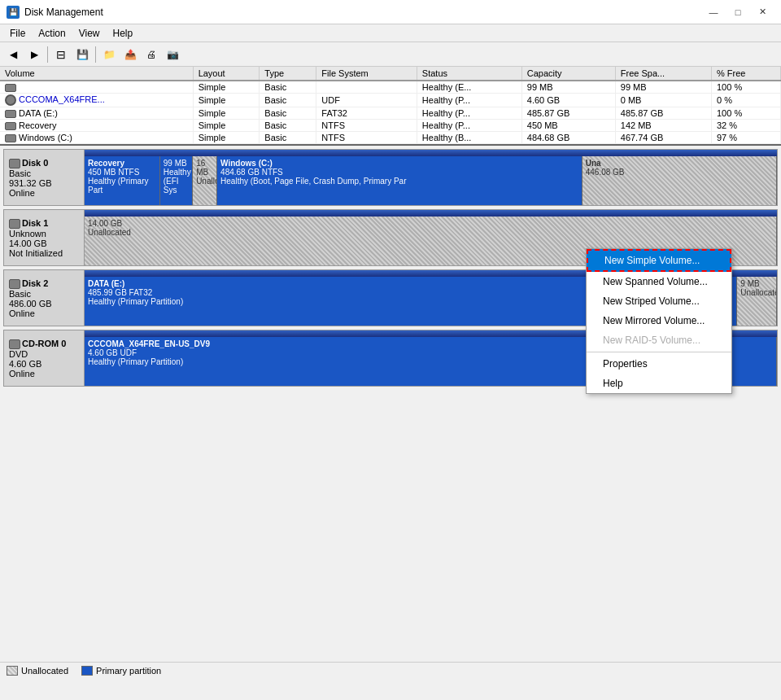 This screenshot has width=781, height=700. What do you see at coordinates (44, 298) in the screenshot?
I see `disk-label: Disk 2 Basic 486.00 GB Online` at bounding box center [44, 298].